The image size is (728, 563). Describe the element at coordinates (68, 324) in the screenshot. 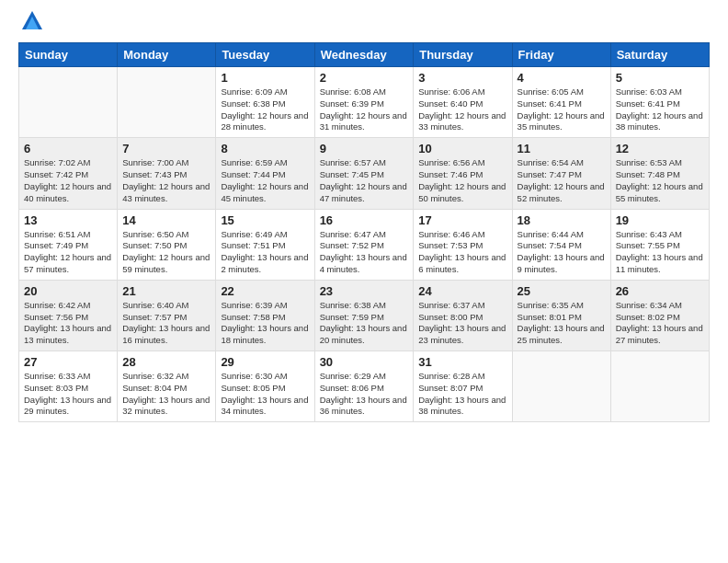

I see `day-info: Sunrise: 6:42 AMSunset: 7:56 PMDaylight:…` at that location.